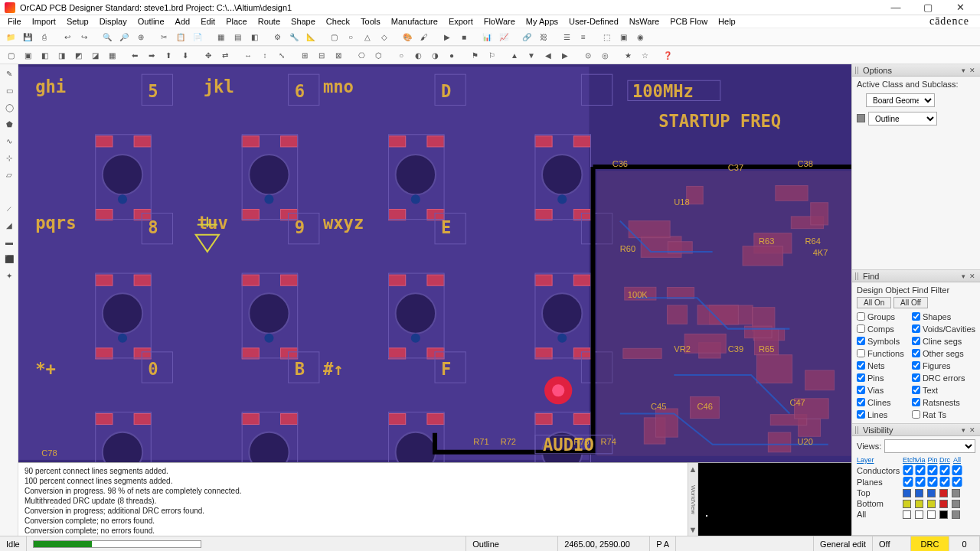 This screenshot has height=551, width=980. Describe the element at coordinates (605, 55) in the screenshot. I see `tool-button: ◎` at that location.